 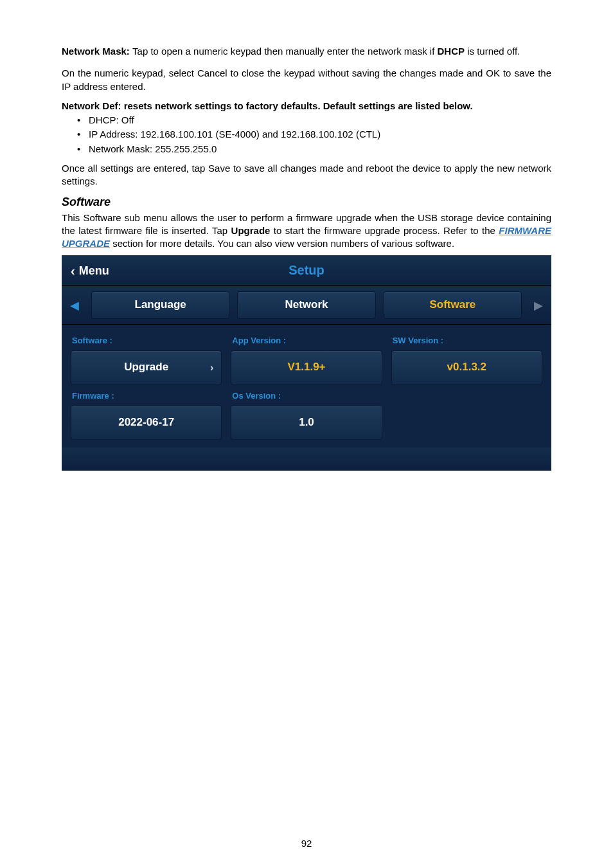 What do you see at coordinates (466, 359) in the screenshot?
I see `cell-sw-version: SW Version : v0.1.3.2` at bounding box center [466, 359].